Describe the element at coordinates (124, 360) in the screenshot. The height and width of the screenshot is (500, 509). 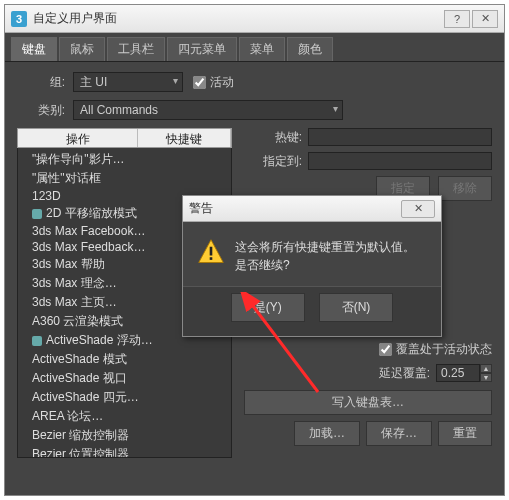
I see `list-item: ActiveShade 模式` at that location.